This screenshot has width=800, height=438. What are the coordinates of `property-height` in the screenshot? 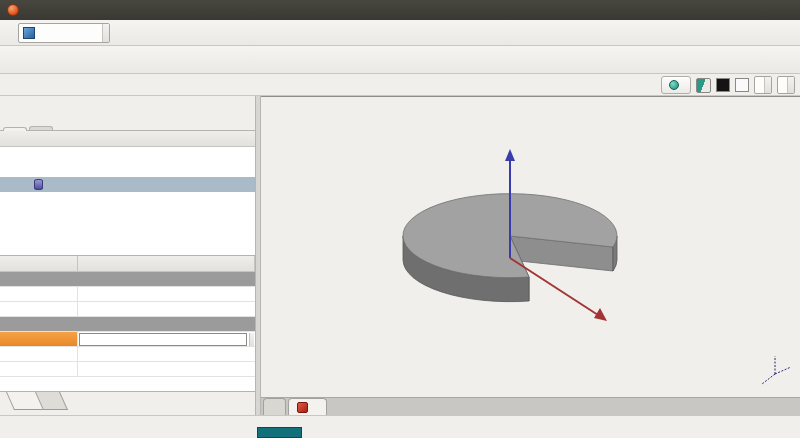 It's located at (39, 354).